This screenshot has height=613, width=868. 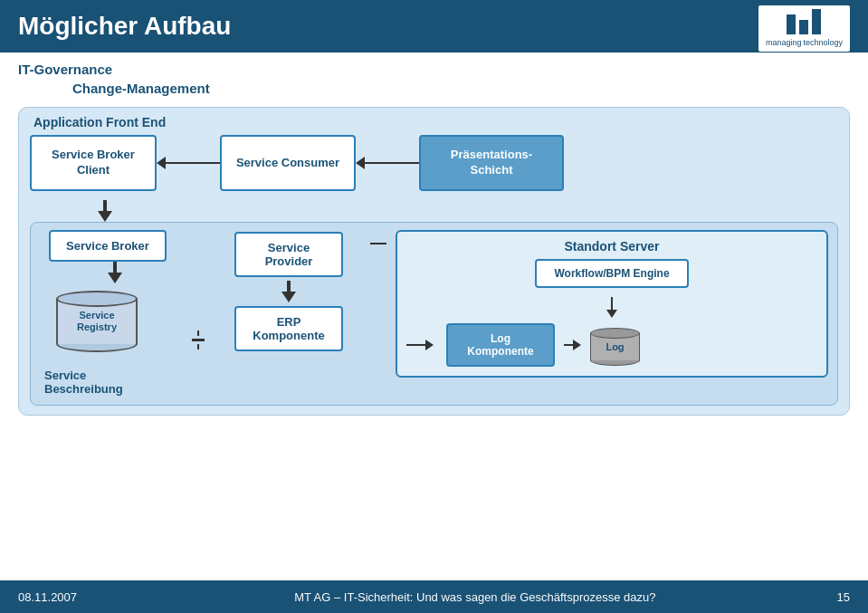 I want to click on s-cyl-top, so click(x=615, y=333).